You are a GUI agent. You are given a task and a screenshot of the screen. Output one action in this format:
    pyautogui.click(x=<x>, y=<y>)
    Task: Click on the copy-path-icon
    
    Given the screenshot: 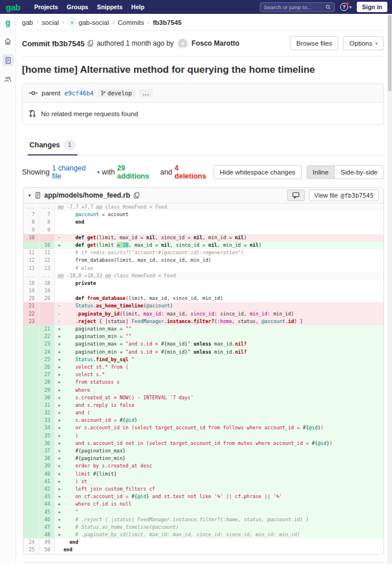 What is the action you would take?
    pyautogui.click(x=136, y=195)
    